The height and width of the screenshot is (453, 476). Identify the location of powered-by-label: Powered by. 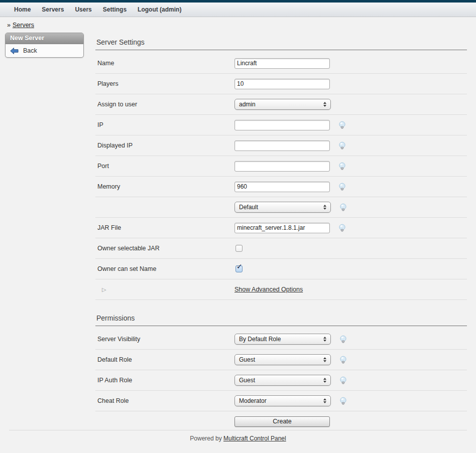
(207, 438).